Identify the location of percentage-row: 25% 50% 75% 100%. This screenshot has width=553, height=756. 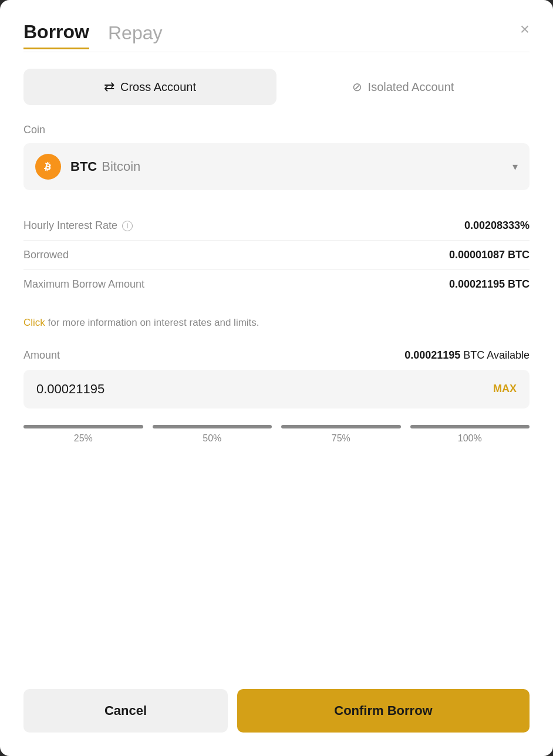
(276, 434).